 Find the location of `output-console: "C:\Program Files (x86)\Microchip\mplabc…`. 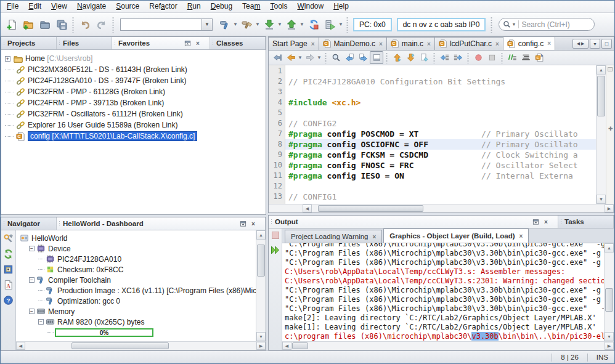

output-console: "C:\Program Files (x86)\Microchip\mplabc… is located at coordinates (443, 292).